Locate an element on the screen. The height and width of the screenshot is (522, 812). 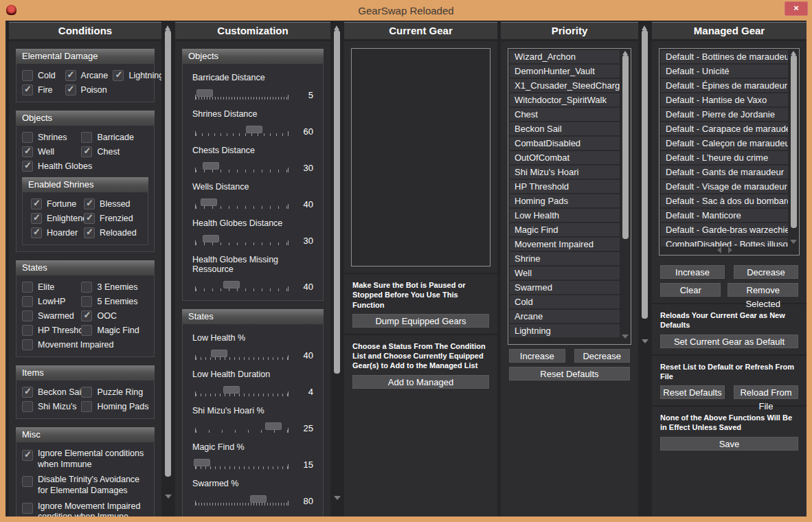
checkbox-cold: Cold is located at coordinates (44, 76).